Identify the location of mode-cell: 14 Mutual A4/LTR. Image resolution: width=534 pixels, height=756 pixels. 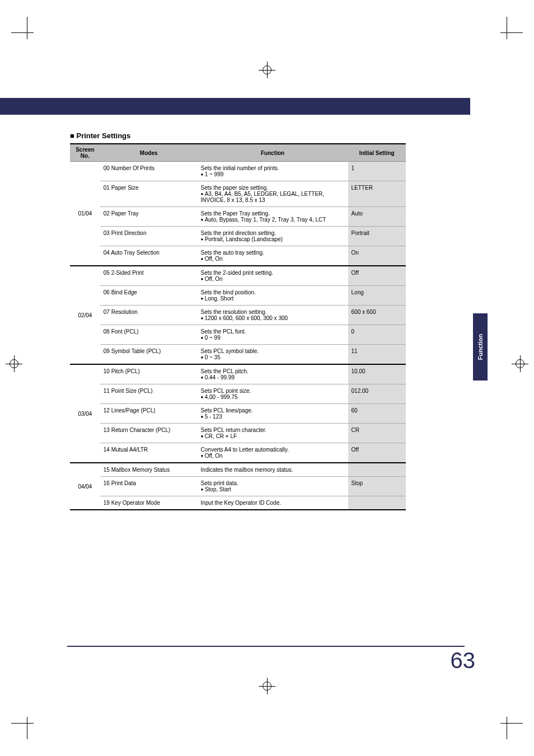
(149, 453).